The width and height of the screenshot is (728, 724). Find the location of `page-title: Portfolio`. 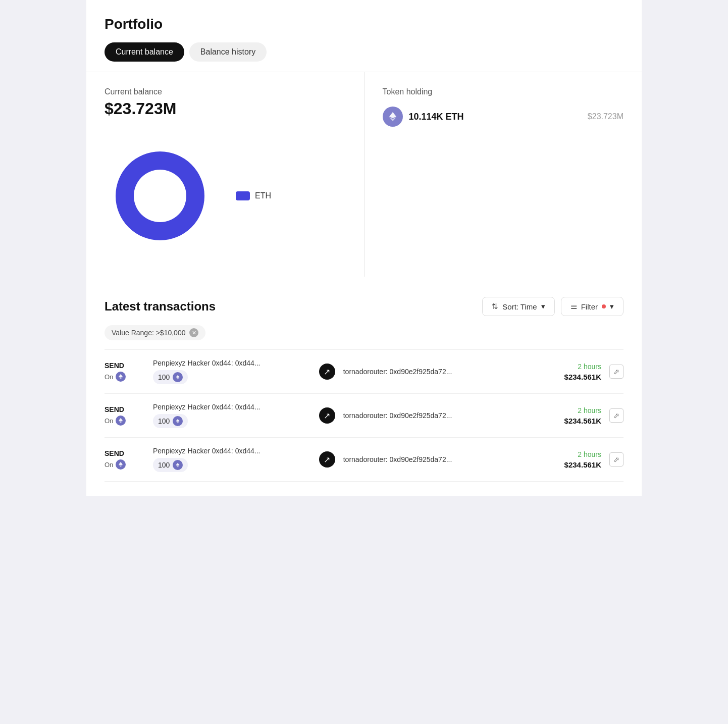

page-title: Portfolio is located at coordinates (364, 24).